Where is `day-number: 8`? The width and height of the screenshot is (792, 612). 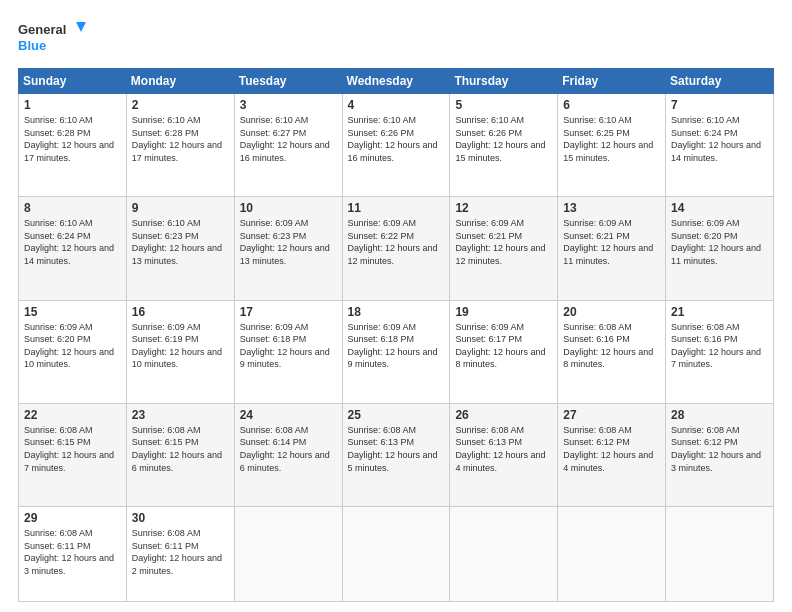
day-number: 8 is located at coordinates (72, 208).